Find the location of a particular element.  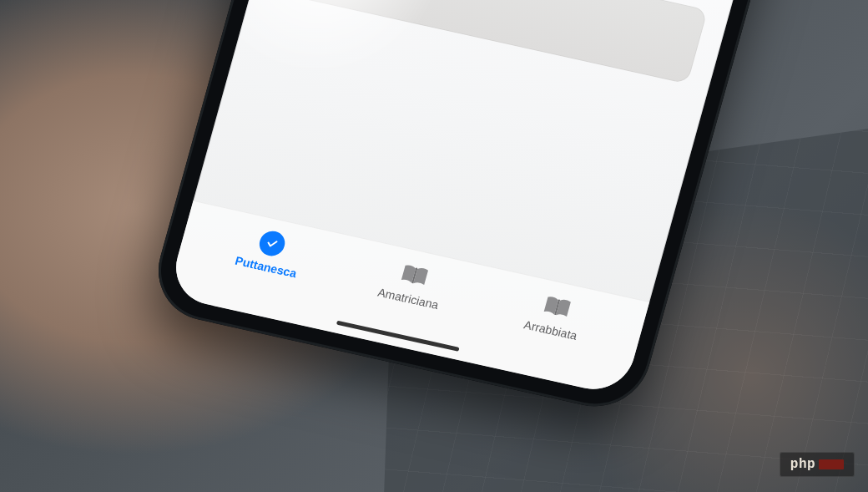

tab-label: Amatriciana is located at coordinates (408, 299).